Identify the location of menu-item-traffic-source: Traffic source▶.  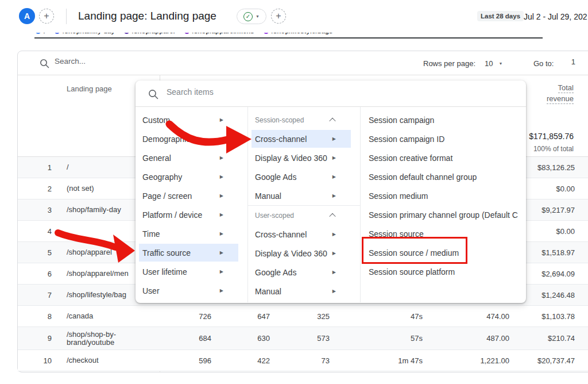
(192, 253).